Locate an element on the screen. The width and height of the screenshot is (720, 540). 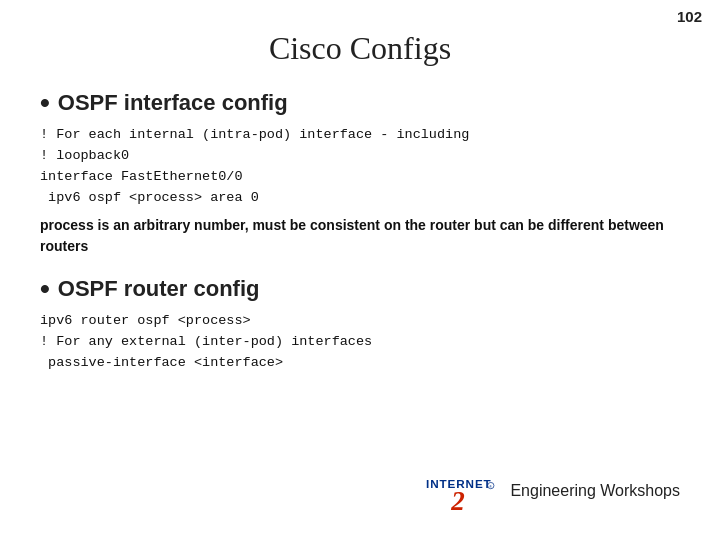
slide-title: Cisco Configs is located at coordinates (360, 48).